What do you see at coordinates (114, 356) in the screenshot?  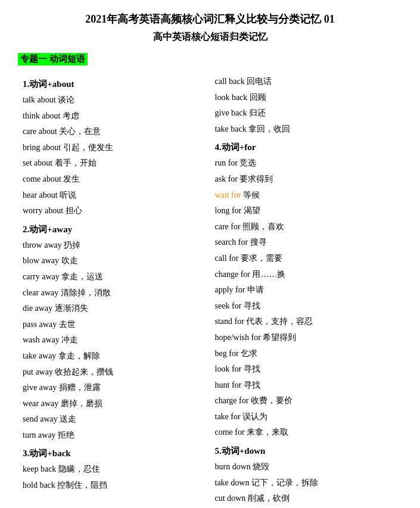 I see `list-item: take away 拿走，解除` at bounding box center [114, 356].